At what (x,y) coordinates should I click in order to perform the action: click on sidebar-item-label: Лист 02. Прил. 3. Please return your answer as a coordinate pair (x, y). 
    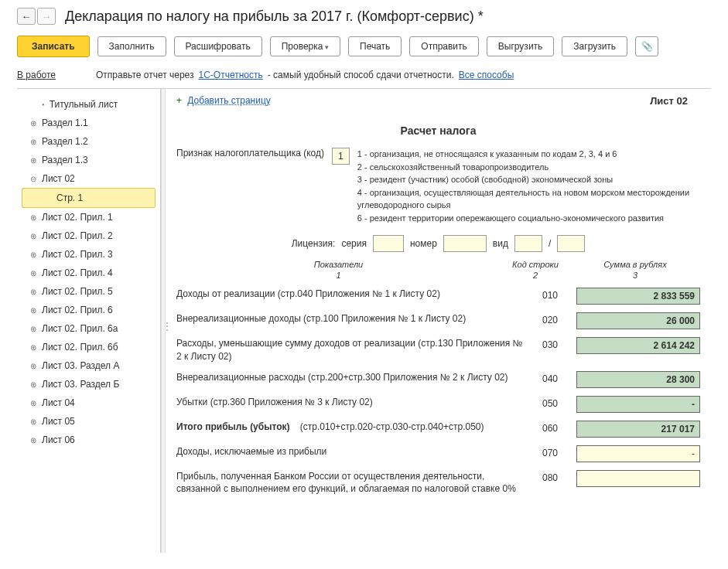
    Looking at the image, I should click on (77, 254).